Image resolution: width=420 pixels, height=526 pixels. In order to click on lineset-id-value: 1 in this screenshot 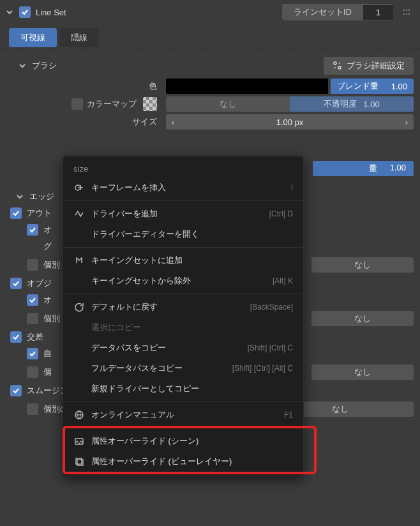, I will do `click(378, 13)`.